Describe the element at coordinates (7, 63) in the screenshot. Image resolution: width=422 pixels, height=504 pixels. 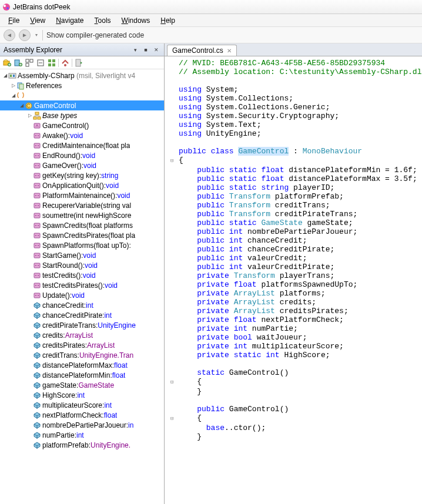
I see `open-icon` at that location.